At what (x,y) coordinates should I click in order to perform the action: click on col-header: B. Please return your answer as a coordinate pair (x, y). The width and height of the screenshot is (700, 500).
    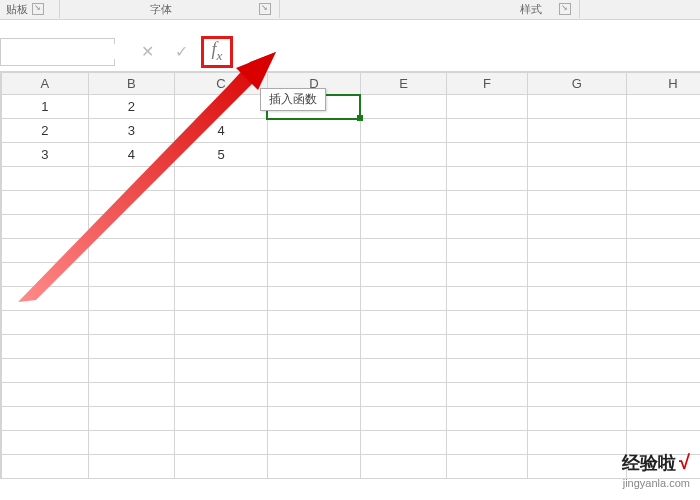
    Looking at the image, I should click on (132, 84).